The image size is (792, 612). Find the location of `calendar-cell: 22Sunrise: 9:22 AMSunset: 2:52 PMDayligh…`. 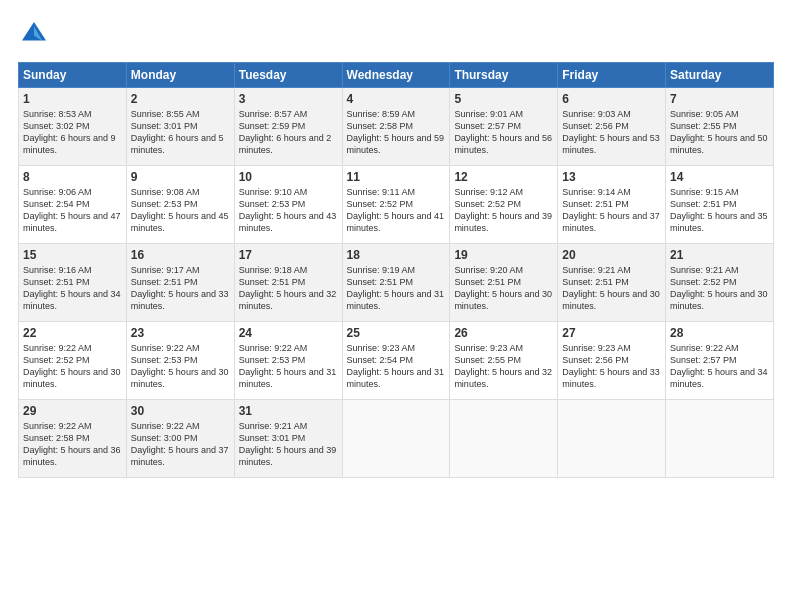

calendar-cell: 22Sunrise: 9:22 AMSunset: 2:52 PMDayligh… is located at coordinates (73, 361).